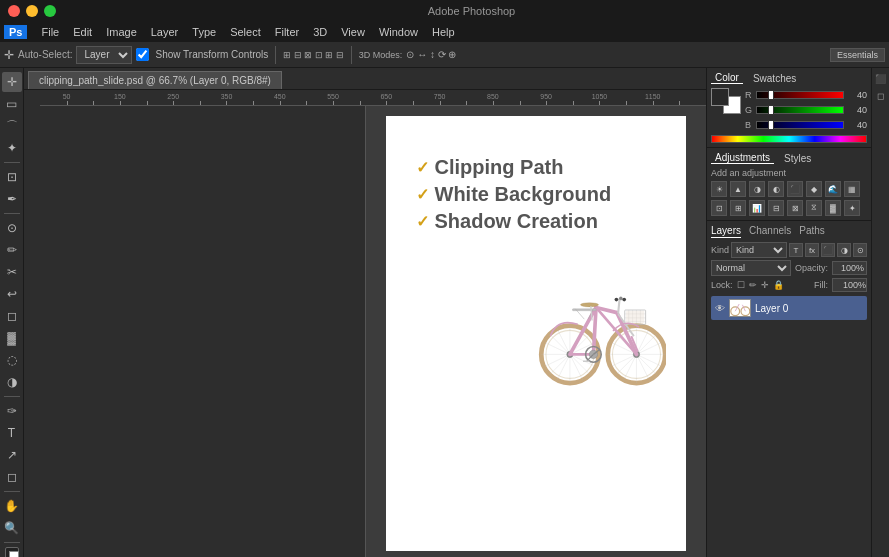 The width and height of the screenshot is (889, 557). What do you see at coordinates (770, 232) in the screenshot?
I see `tab-channels: Channels` at bounding box center [770, 232].